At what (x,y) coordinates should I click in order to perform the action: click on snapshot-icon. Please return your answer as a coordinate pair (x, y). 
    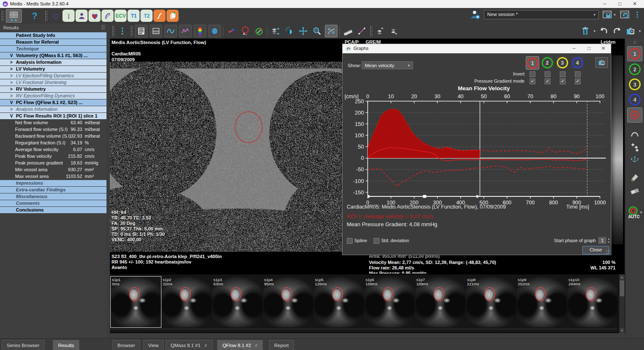
    Looking at the image, I should click on (631, 31).